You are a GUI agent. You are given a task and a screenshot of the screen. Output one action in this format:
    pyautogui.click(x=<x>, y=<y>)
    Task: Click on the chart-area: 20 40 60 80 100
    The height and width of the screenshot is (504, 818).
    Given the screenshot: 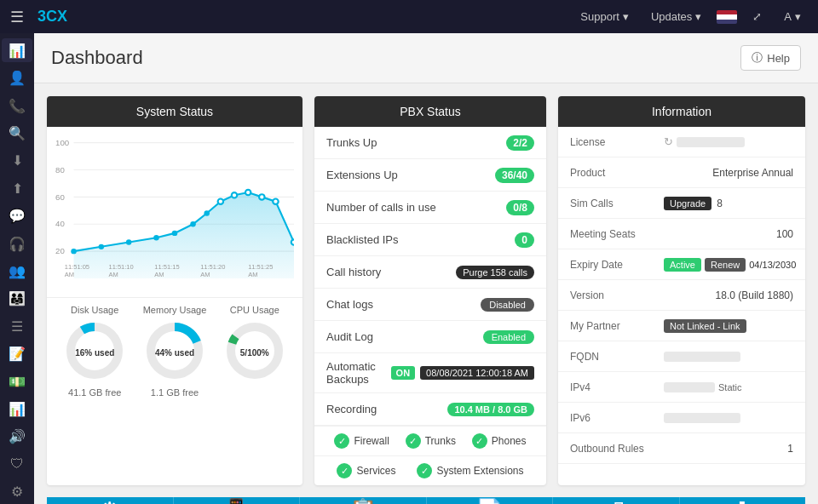 What is the action you would take?
    pyautogui.click(x=175, y=212)
    